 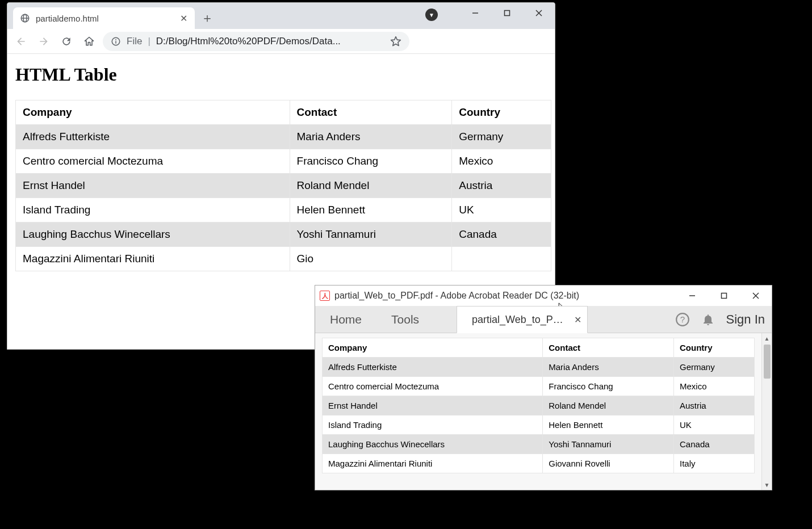 What do you see at coordinates (270, 41) in the screenshot?
I see `url-text: D:/Blog/Html%20to%20PDF/Demos/Data...` at bounding box center [270, 41].